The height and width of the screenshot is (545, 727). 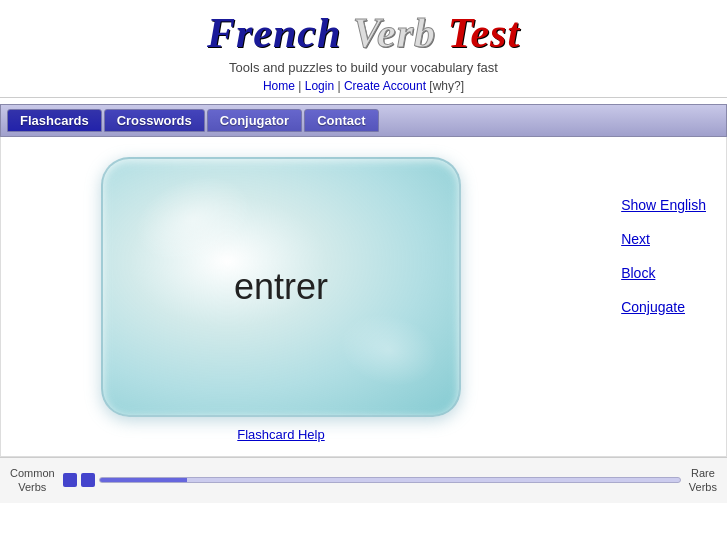 I want to click on nav-why: [why?], so click(x=446, y=86).